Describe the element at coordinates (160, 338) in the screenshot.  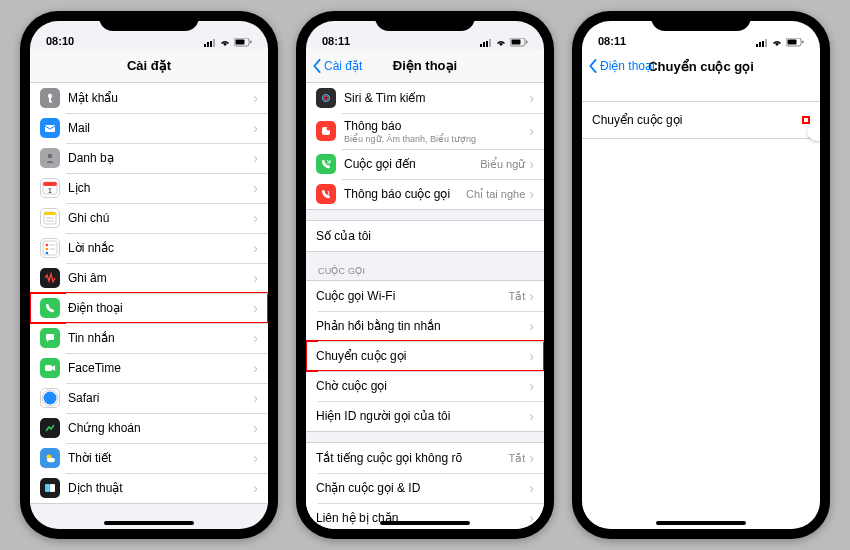
I see `row-label: Tin nhắn` at that location.